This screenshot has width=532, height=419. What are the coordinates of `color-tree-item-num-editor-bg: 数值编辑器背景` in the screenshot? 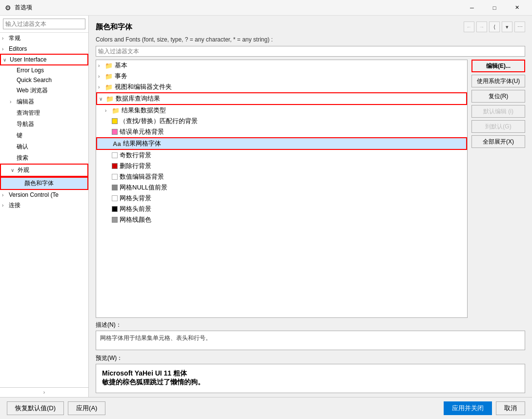 It's located at (282, 177).